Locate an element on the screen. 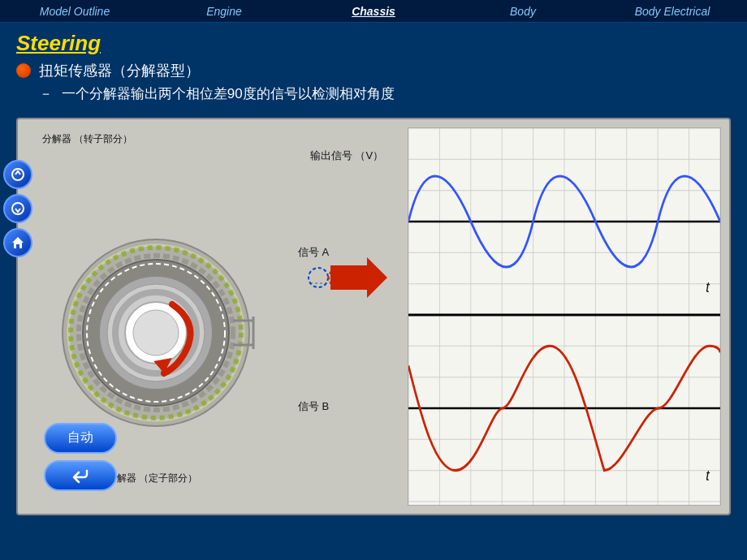 The width and height of the screenshot is (747, 560). nav-body-electrical: Body Electrical is located at coordinates (672, 11).